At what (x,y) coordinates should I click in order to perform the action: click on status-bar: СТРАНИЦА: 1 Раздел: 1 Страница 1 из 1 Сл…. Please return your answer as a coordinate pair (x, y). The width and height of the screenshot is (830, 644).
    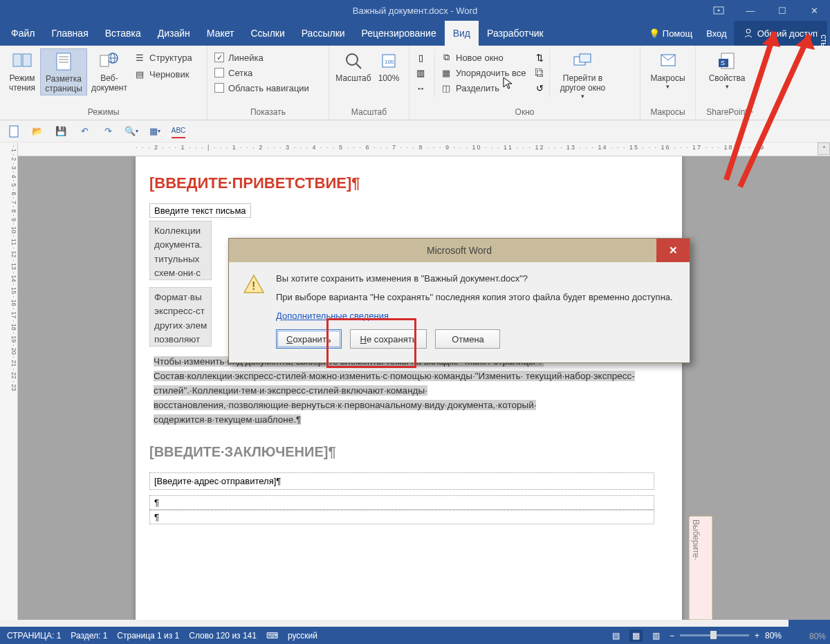
    Looking at the image, I should click on (394, 635).